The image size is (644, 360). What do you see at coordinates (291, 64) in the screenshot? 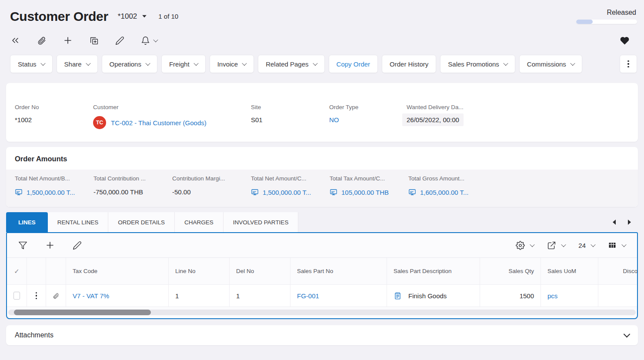
I see `related-pages-button: Related Pages` at bounding box center [291, 64].